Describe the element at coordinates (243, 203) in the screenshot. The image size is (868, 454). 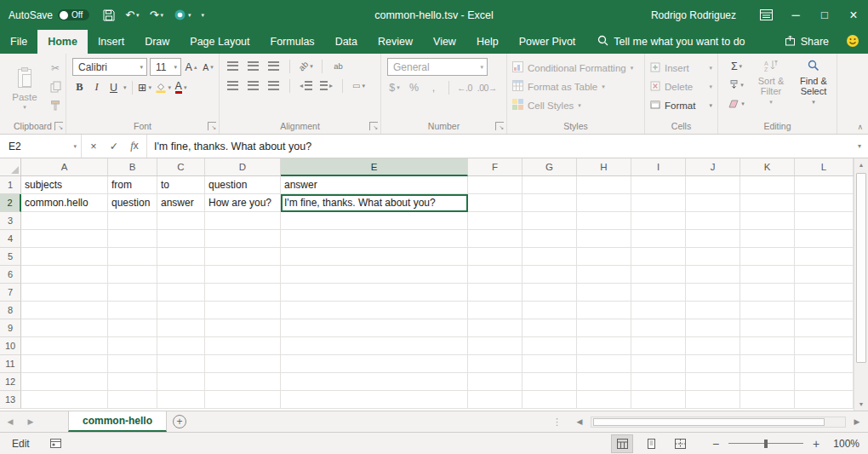
I see `cell-D2: How are you?` at that location.